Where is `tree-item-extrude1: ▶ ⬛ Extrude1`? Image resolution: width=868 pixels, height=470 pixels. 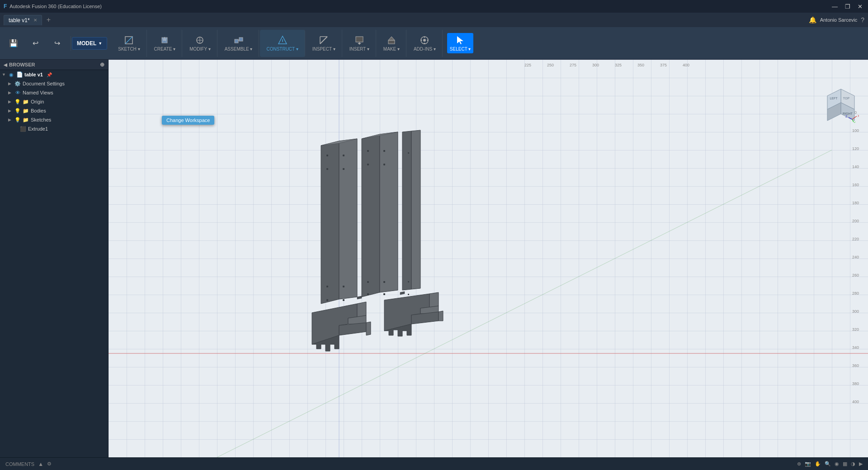
tree-item-extrude1: ▶ ⬛ Extrude1 is located at coordinates (54, 129).